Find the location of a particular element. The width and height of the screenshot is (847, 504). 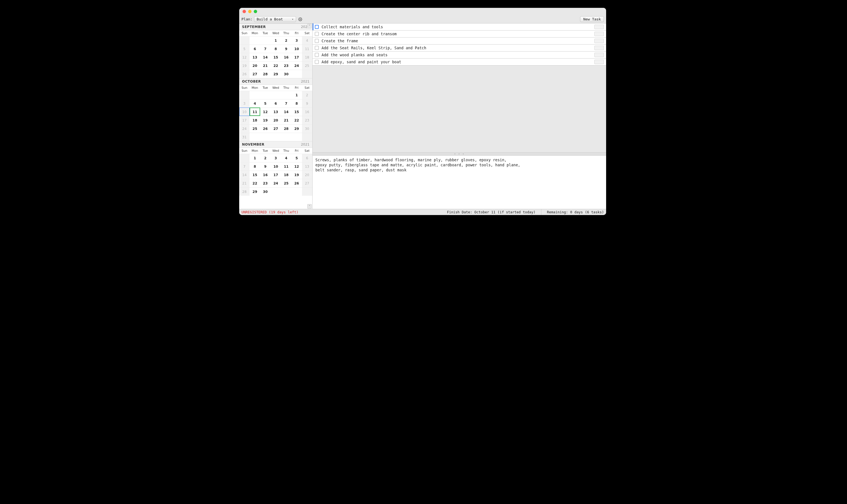

task-row: Create the frame is located at coordinates (459, 41).